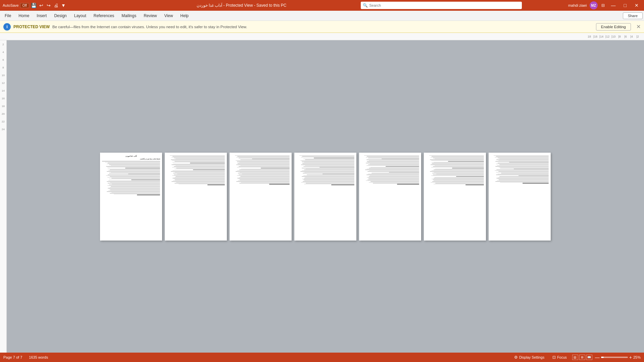  I want to click on protected-view-banner: i PROTECTED VIEW Be careful—files from t…, so click(322, 27).